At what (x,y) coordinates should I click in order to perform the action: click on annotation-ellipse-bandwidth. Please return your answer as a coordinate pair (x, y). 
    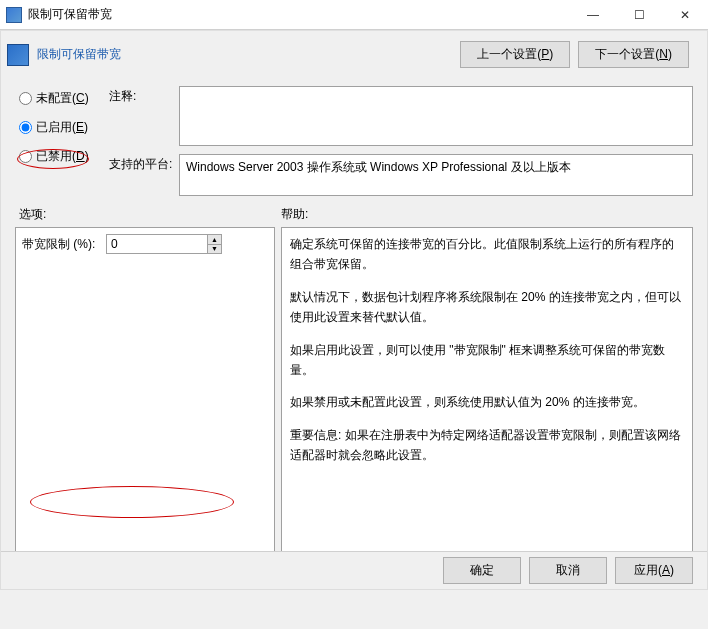
    Looking at the image, I should click on (132, 502).